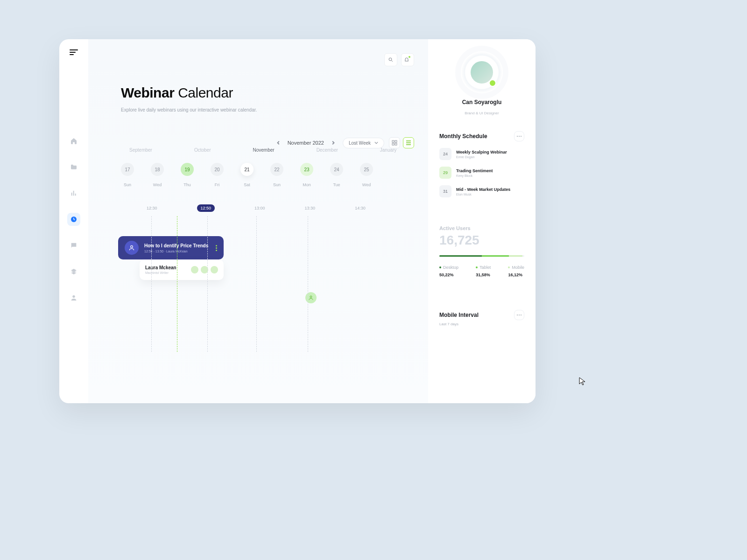 The width and height of the screenshot is (747, 560). Describe the element at coordinates (459, 315) in the screenshot. I see `mobile-interval-title: Mobile Interval` at that location.